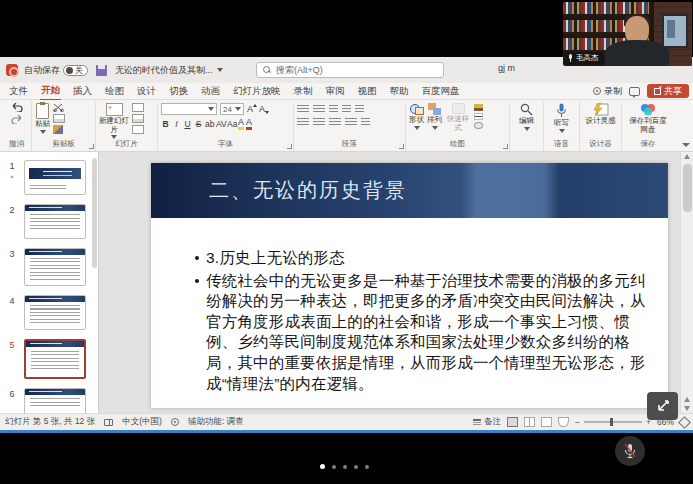 This screenshot has height=484, width=693. Describe the element at coordinates (368, 92) in the screenshot. I see `tab-view: 视图` at that location.